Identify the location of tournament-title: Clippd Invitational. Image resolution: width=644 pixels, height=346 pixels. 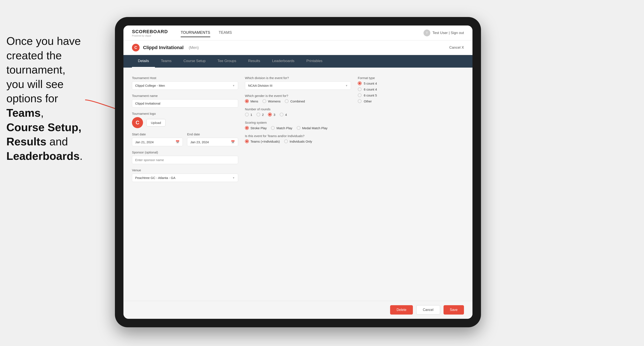
(164, 48).